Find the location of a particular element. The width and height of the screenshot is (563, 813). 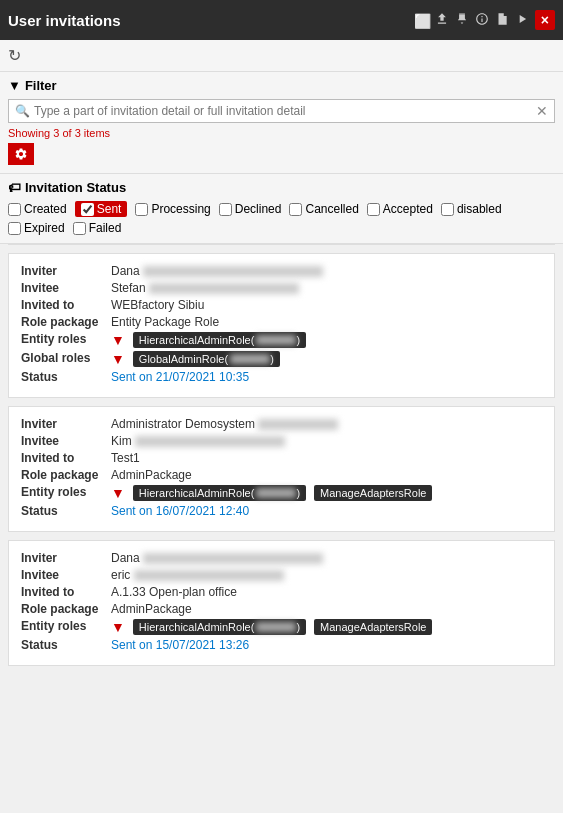

info-icon is located at coordinates (482, 20).